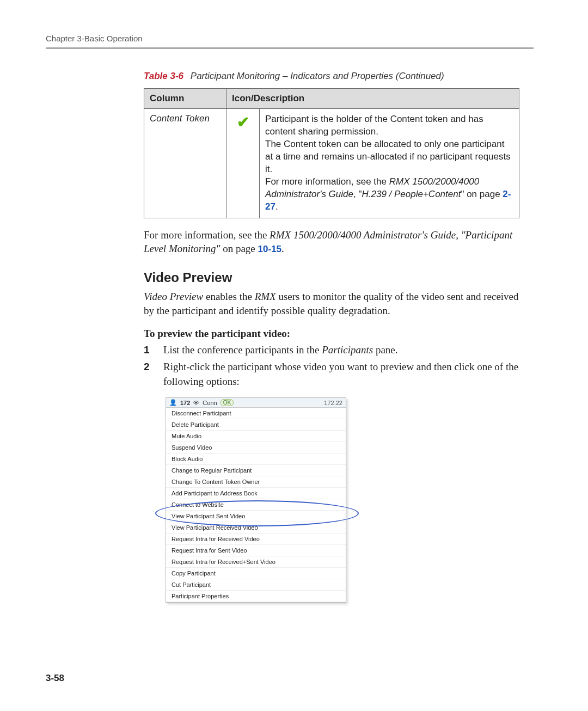 The image size is (588, 711). What do you see at coordinates (347, 350) in the screenshot?
I see `s1b: Participants` at bounding box center [347, 350].